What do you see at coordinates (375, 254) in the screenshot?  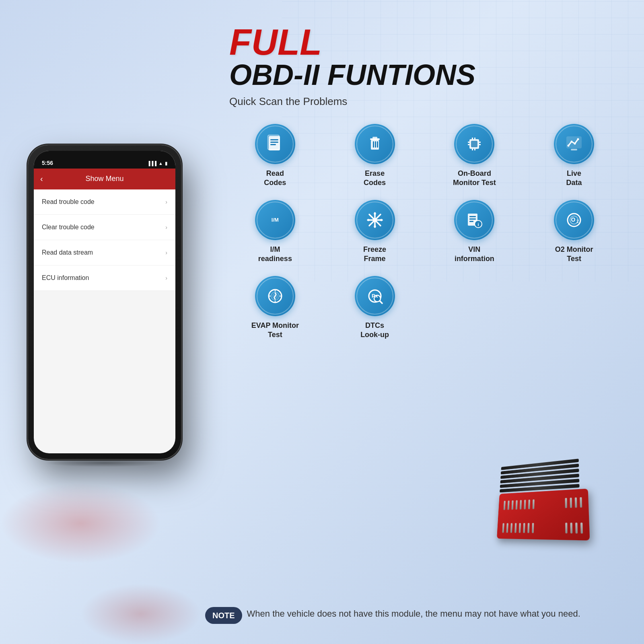 I see `freeze-frame-label: FreezeFrame` at bounding box center [375, 254].